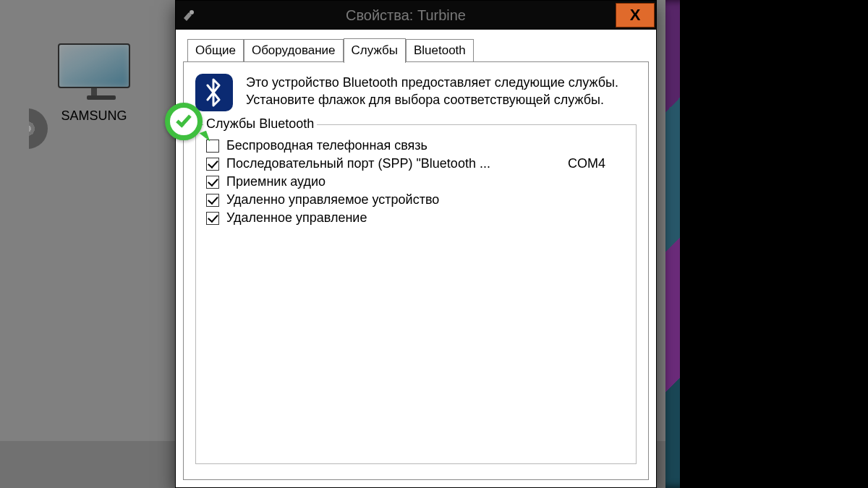 The image size is (868, 488). Describe the element at coordinates (184, 121) in the screenshot. I see `checkmark-icon` at that location.